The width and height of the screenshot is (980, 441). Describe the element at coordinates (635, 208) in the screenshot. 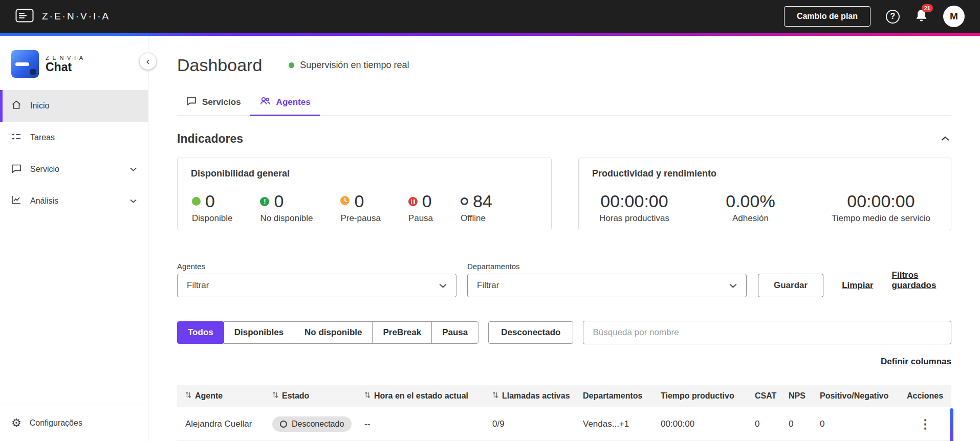

I see `stat-horas-productivas: 00:00:00 Horas productivas` at that location.